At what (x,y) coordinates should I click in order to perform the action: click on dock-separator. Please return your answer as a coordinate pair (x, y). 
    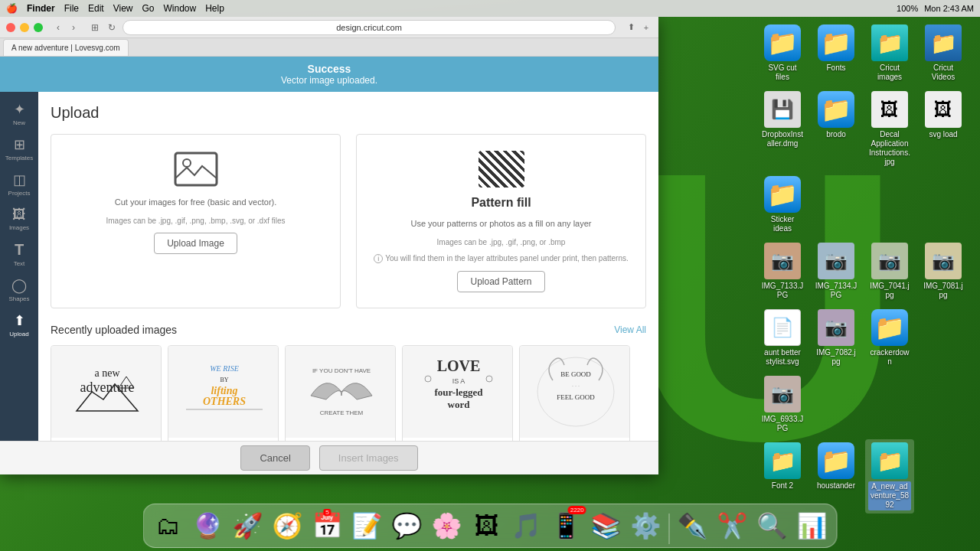
    Looking at the image, I should click on (669, 529).